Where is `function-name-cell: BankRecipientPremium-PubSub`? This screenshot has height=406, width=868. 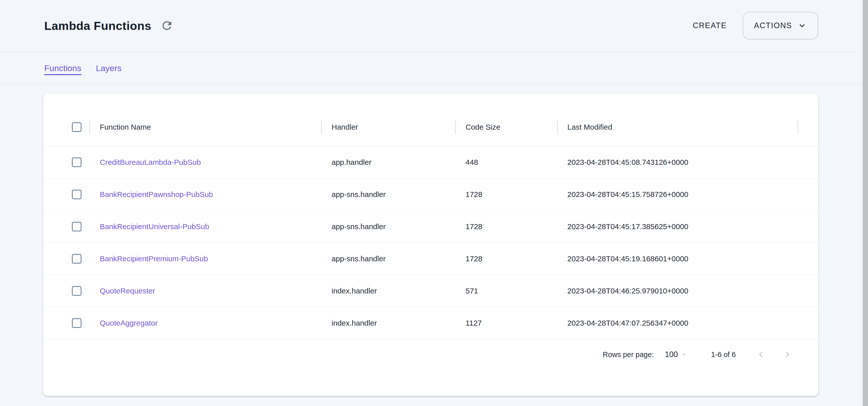 function-name-cell: BankRecipientPremium-PubSub is located at coordinates (205, 259).